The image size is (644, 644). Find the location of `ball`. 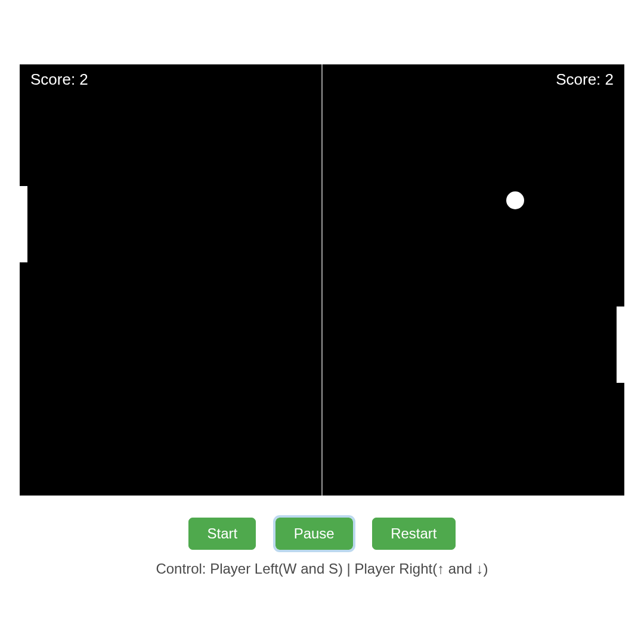

ball is located at coordinates (515, 200).